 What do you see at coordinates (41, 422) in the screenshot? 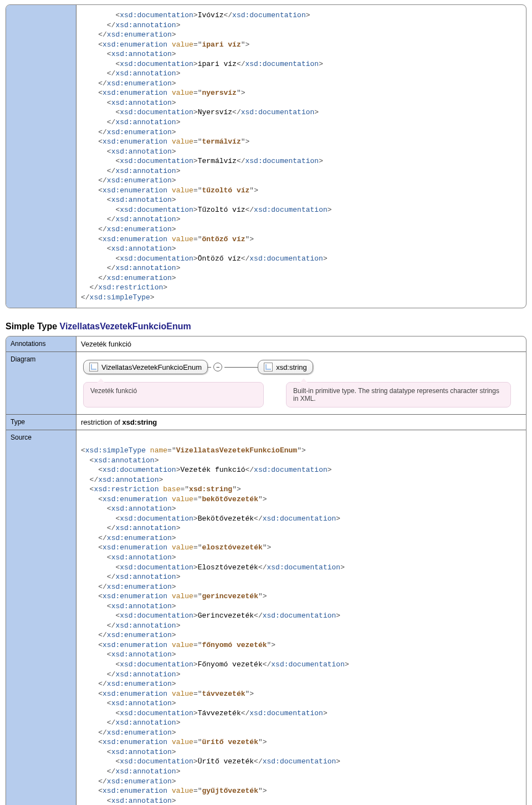
I see `label-type: Type` at bounding box center [41, 422].